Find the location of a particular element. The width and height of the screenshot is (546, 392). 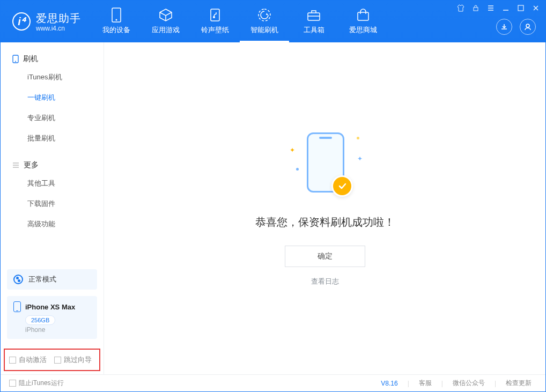

device-capacity-badge: 256GB is located at coordinates (40, 320).